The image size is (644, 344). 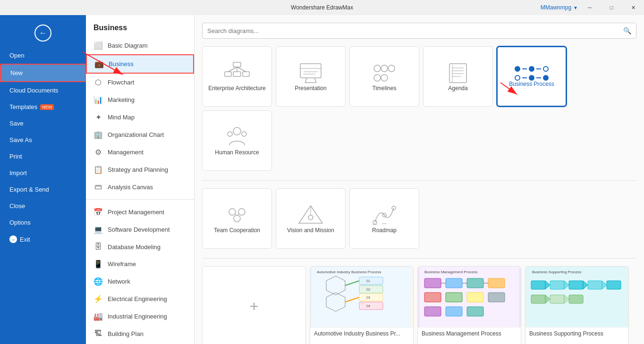 What do you see at coordinates (98, 152) in the screenshot?
I see `management-icon: ⚙` at bounding box center [98, 152].